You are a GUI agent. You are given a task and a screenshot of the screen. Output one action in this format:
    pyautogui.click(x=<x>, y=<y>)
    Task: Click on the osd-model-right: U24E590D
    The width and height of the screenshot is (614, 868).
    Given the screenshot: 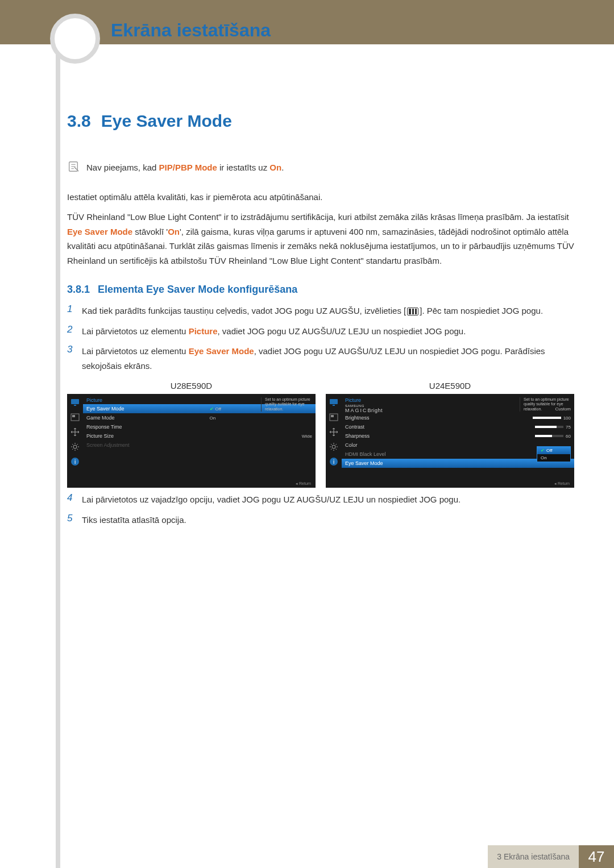 What is the action you would take?
    pyautogui.click(x=450, y=385)
    